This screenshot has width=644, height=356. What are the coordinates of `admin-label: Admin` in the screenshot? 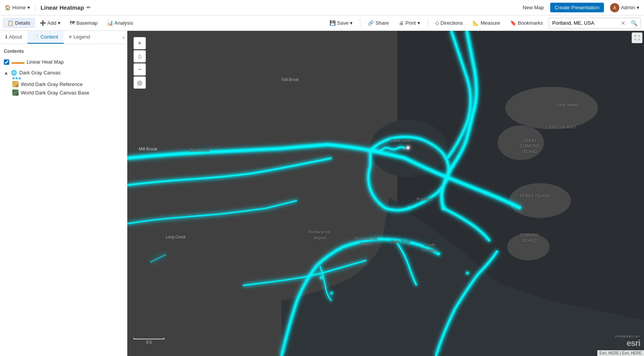 It's located at (628, 8).